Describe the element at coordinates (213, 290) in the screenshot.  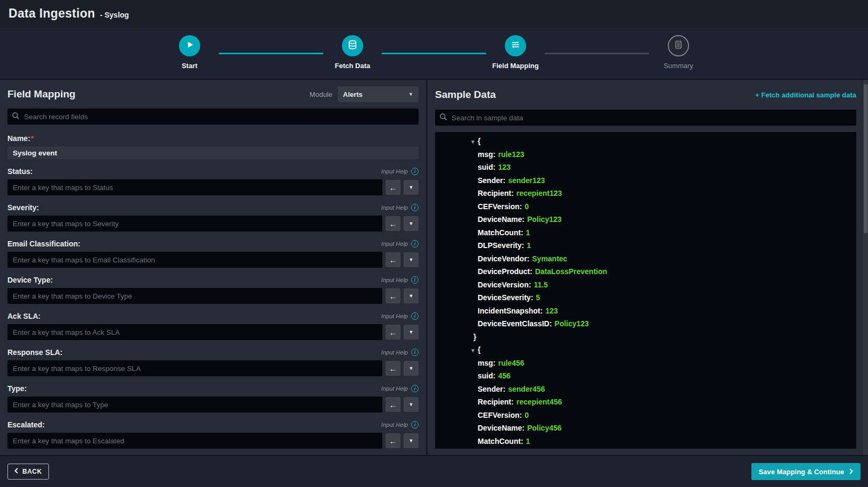
I see `mapping-field-group: Device Type:Input Helpi←▼` at that location.